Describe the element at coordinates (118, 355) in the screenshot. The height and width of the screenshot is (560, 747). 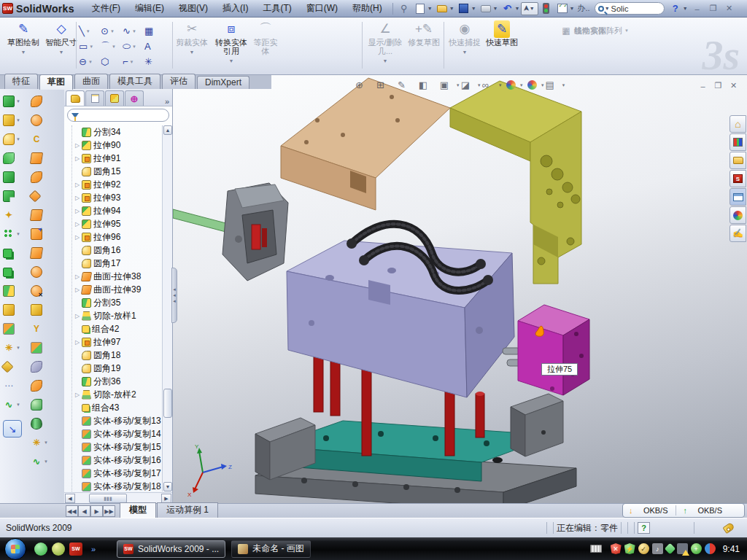
I see `tree-item: ▷ 圆角18` at that location.